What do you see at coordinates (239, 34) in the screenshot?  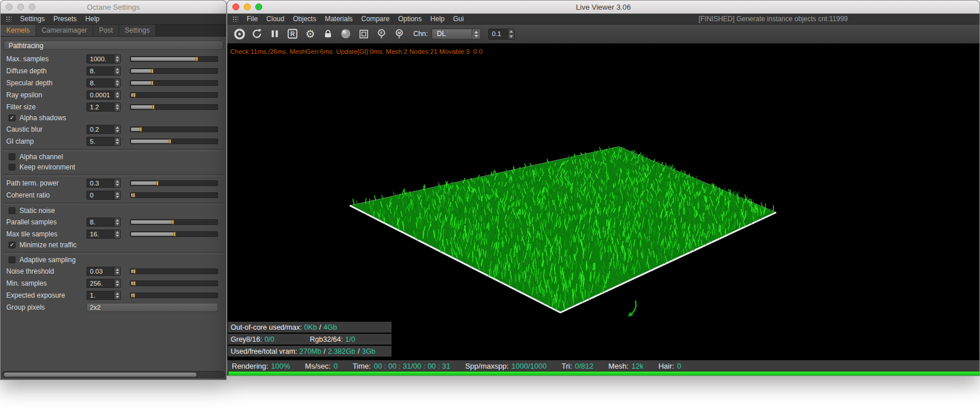 I see `restart-render-button` at bounding box center [239, 34].